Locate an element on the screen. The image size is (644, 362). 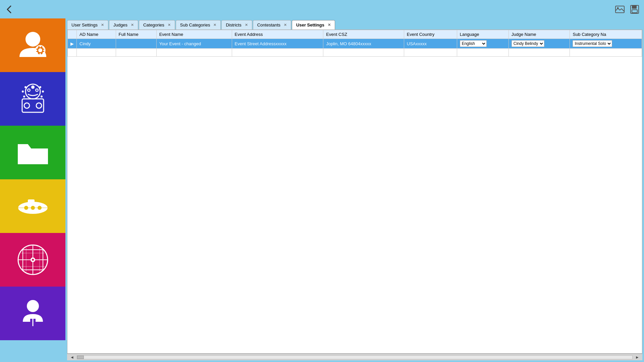
cell-subCategoryName: Instrumental SoloVocal Solo is located at coordinates (606, 44).